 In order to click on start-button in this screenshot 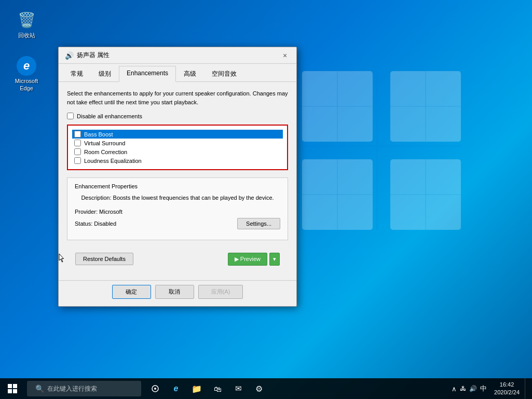, I will do `click(12, 389)`.